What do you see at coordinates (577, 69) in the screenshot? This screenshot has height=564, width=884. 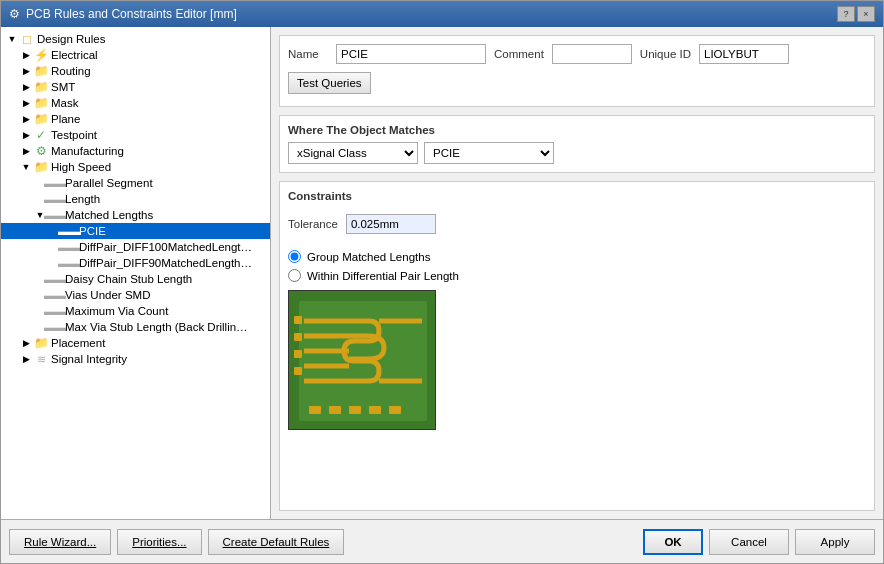 I see `name-row: Name Comment Unique ID Test Queries` at bounding box center [577, 69].